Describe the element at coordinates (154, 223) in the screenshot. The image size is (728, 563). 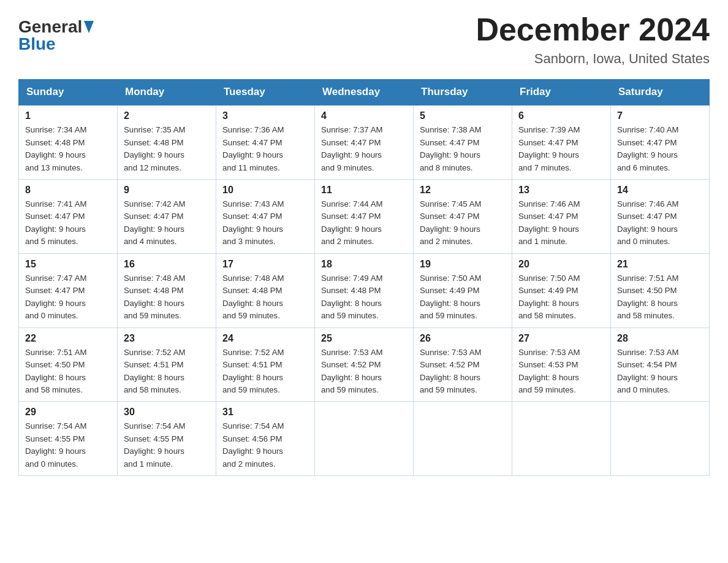
I see `day-info: Sunrise: 7:42 AMSunset: 4:47 PMDaylight:…` at that location.